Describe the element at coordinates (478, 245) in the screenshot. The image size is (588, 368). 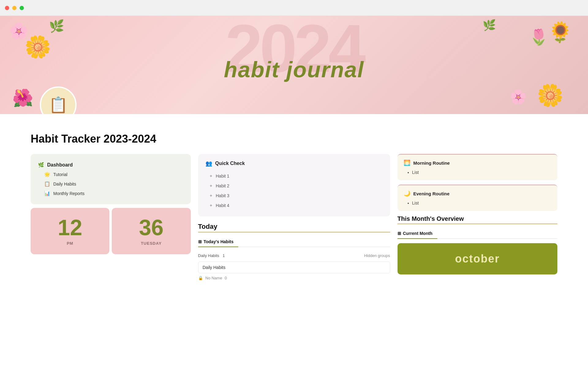
I see `overview-section: This Month's Overview ⊞ Current Month oc…` at that location.